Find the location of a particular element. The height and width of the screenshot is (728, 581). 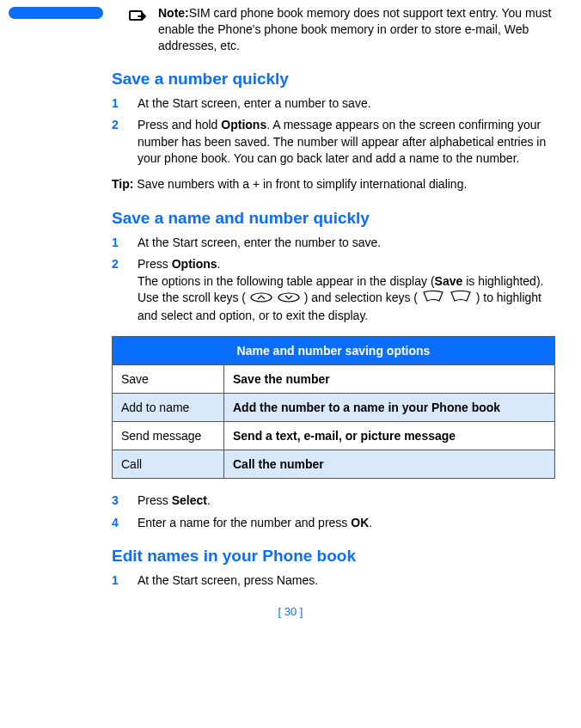

options-table: Name and number saving options Save Save… is located at coordinates (333, 407).